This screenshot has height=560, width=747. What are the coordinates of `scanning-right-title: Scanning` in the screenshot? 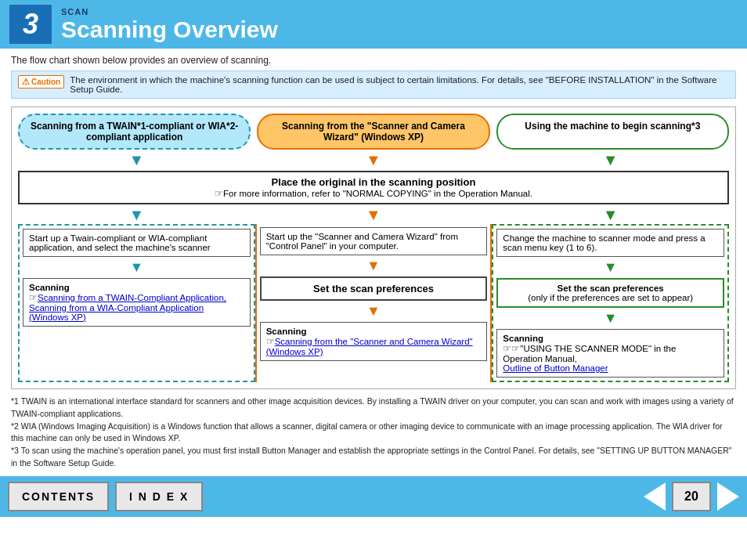 It's located at (611, 338).